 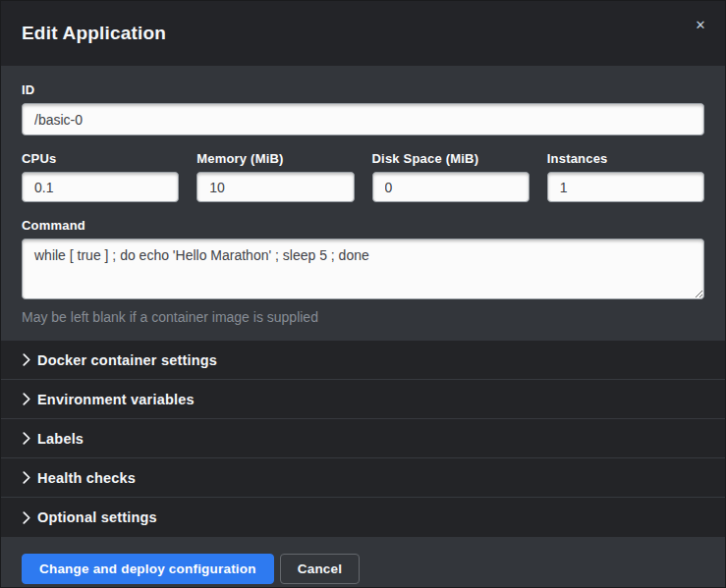 I want to click on memory-input, so click(x=275, y=187).